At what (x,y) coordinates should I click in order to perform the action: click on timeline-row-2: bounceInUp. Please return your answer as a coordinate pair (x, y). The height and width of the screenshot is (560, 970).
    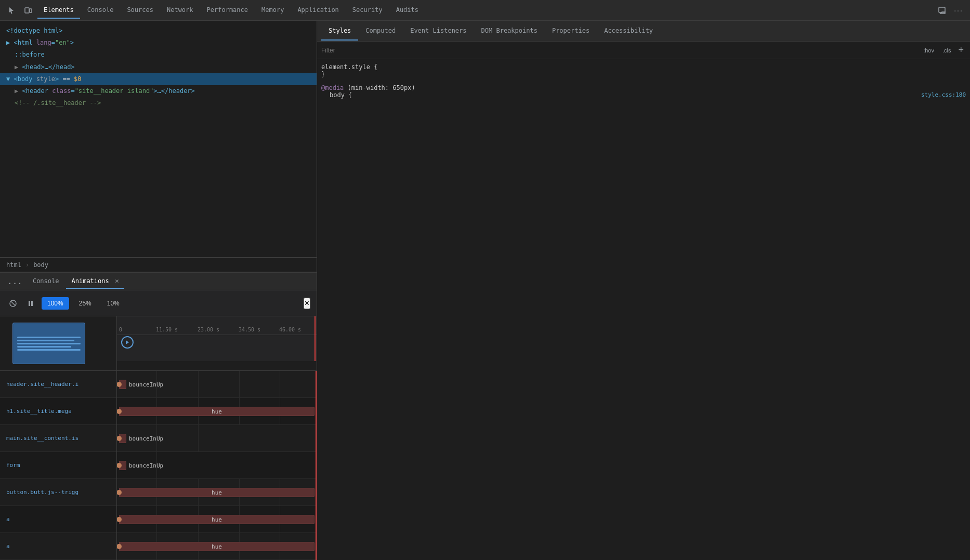
    Looking at the image, I should click on (217, 438).